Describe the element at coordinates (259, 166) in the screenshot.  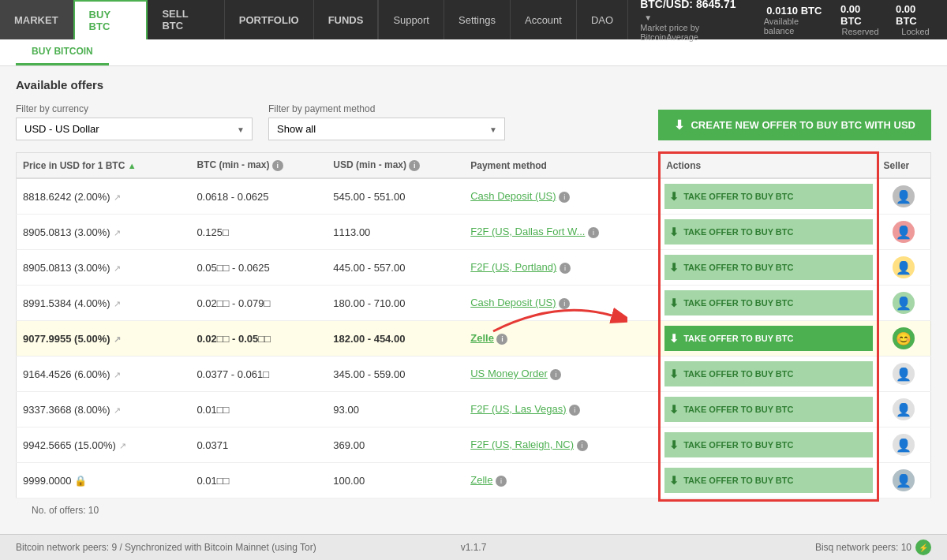
I see `th-btc: BTC (min - max) i` at that location.